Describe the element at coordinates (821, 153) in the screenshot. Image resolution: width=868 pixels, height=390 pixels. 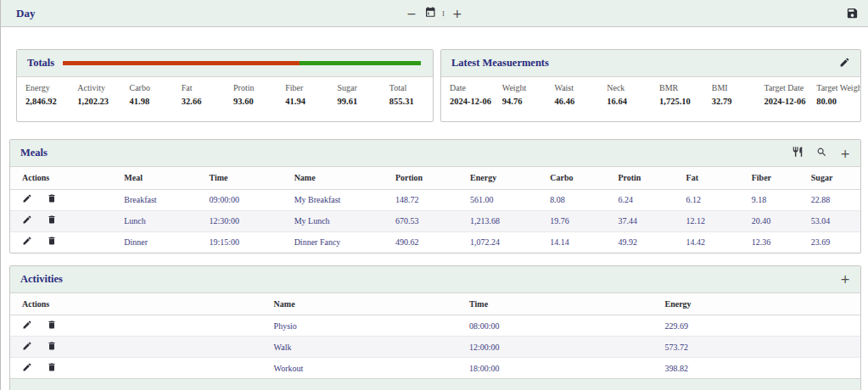
I see `search-icon` at that location.